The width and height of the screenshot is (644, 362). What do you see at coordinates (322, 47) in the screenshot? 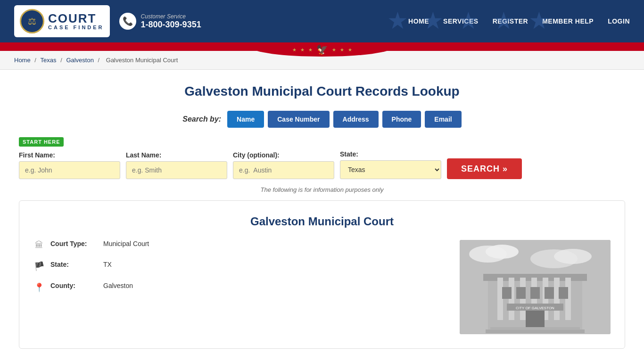
I see `ribbon: ★ ★ ★ 🦅 ★ ★ ★` at bounding box center [322, 47].